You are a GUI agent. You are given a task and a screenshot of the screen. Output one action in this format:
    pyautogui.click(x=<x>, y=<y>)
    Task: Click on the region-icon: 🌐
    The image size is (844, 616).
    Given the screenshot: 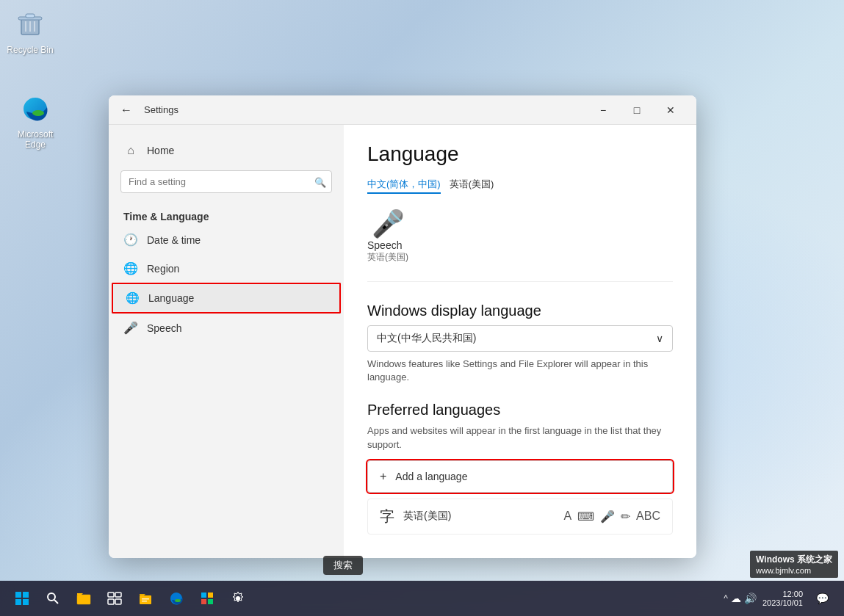 What is the action you would take?
    pyautogui.click(x=131, y=269)
    